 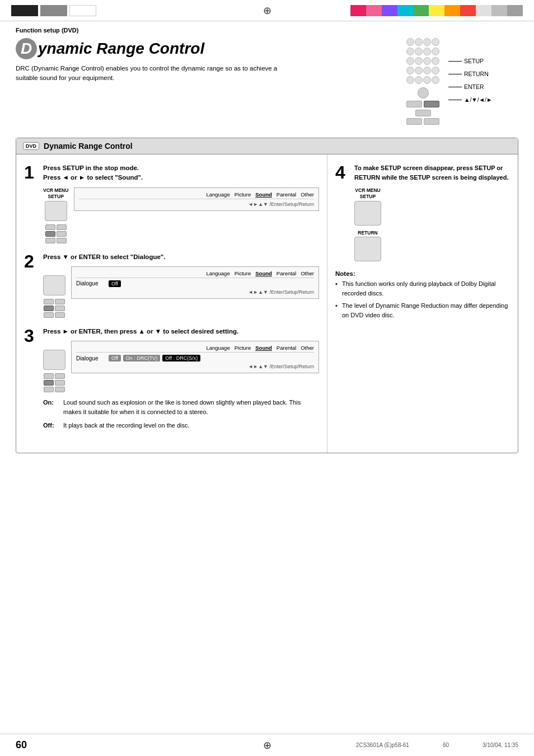 What do you see at coordinates (196, 199) in the screenshot?
I see `step1-menu-diagram: Language Picture Sound Parental Other ◄►…` at bounding box center [196, 199].